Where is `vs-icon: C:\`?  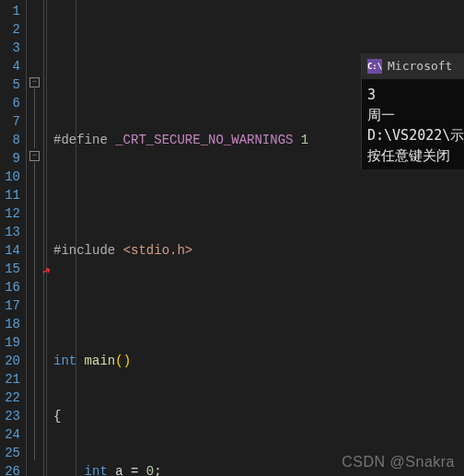
vs-icon: C:\ is located at coordinates (375, 66).